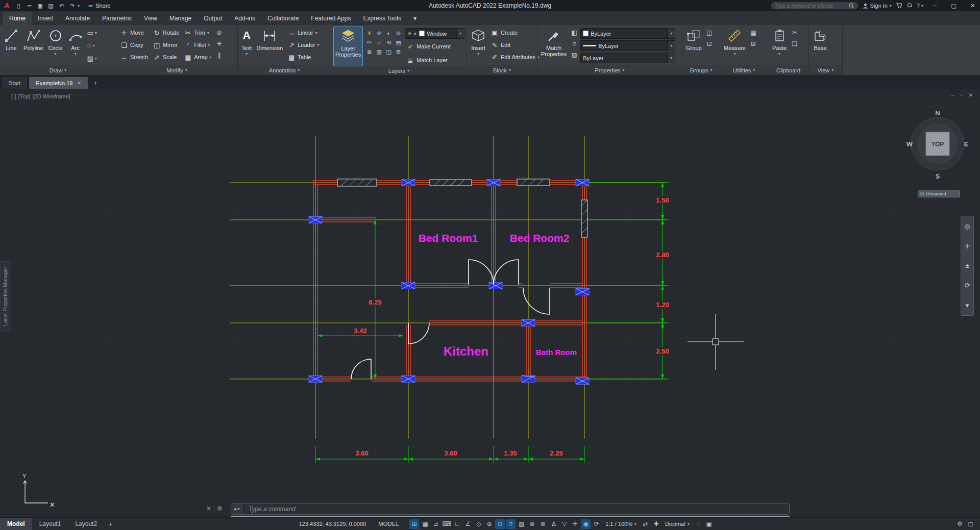 Image resolution: width=980 pixels, height=530 pixels. I want to click on redo-icon: ↷, so click(72, 6).